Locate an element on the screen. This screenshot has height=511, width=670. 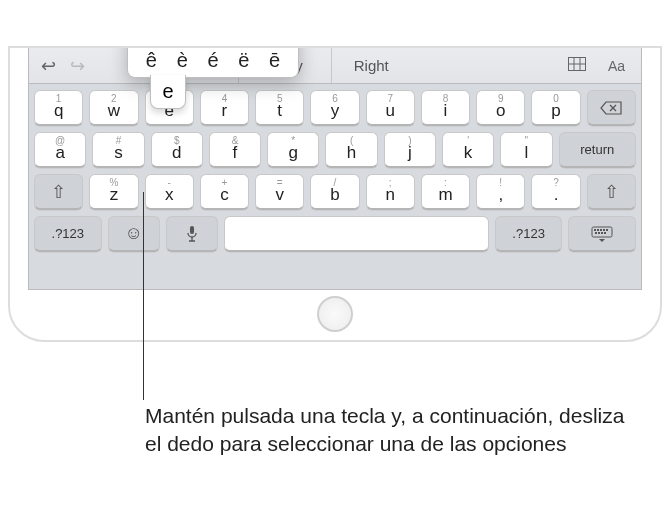
key-comma: !, is located at coordinates (500, 192).